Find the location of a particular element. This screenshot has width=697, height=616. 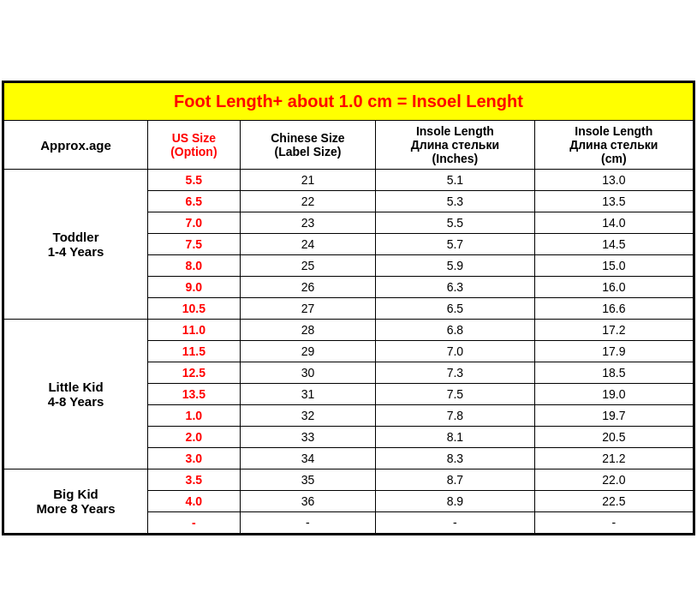

chart-title: Foot Length+ about 1.0 cm = Insoel Lengh… is located at coordinates (349, 102).